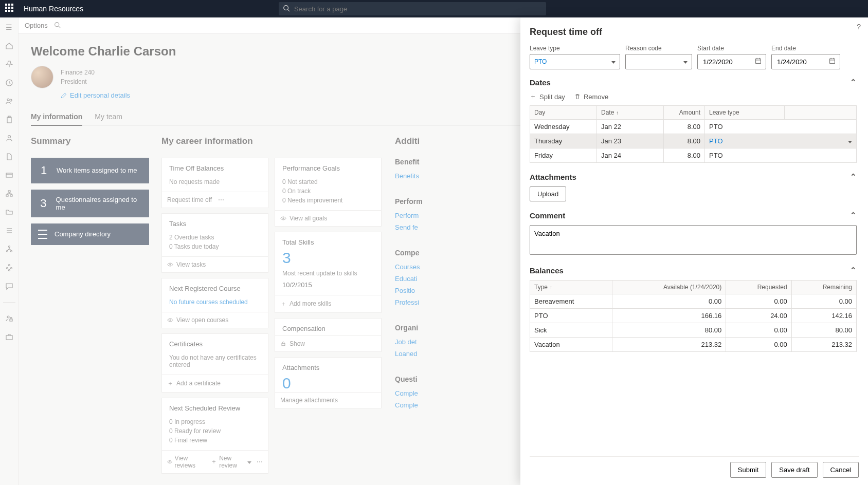 The image size is (868, 485). I want to click on table-row: Sick80.000.0080.00, so click(693, 330).